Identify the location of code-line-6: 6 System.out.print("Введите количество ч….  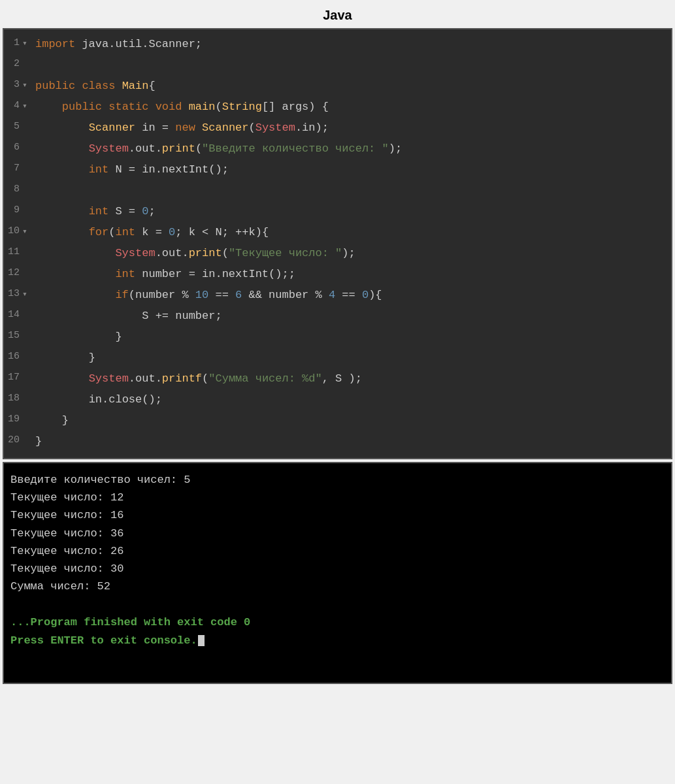
(337, 150).